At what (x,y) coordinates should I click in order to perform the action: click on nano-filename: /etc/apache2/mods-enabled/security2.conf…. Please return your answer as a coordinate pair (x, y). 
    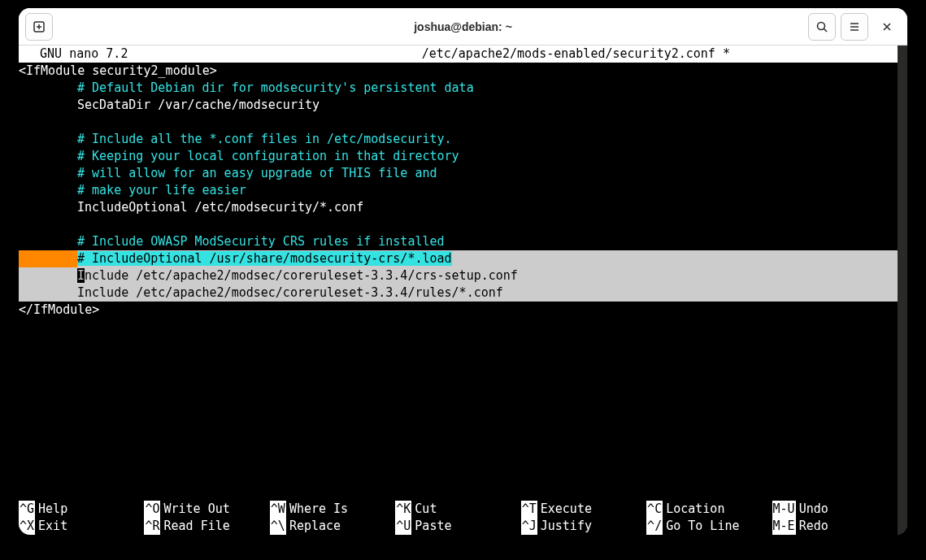
    Looking at the image, I should click on (576, 54).